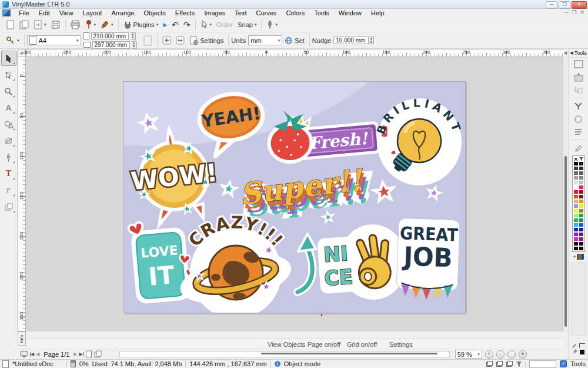 This screenshot has height=368, width=588. Describe the element at coordinates (24, 354) in the screenshot. I see `preview-monitor-icon` at that location.